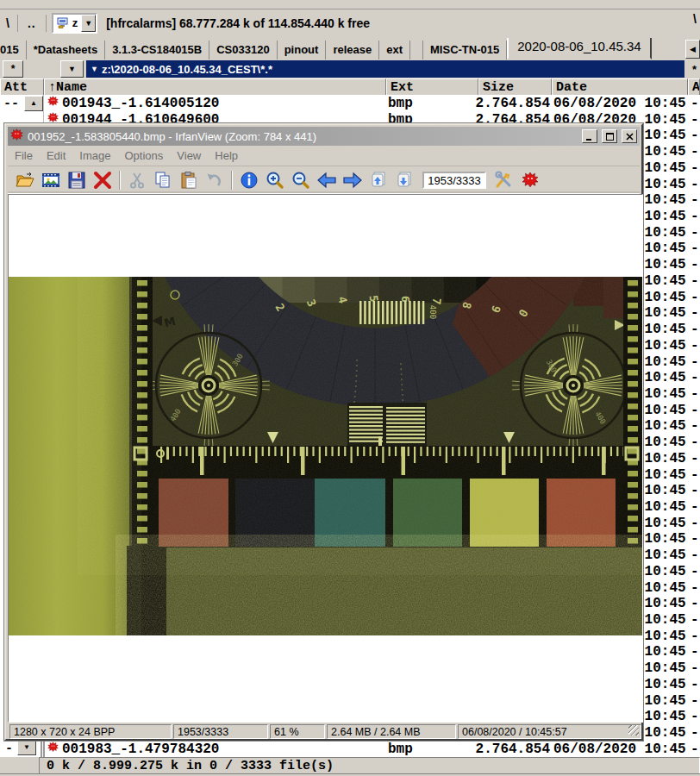  I want to click on menu-view: View, so click(189, 155).